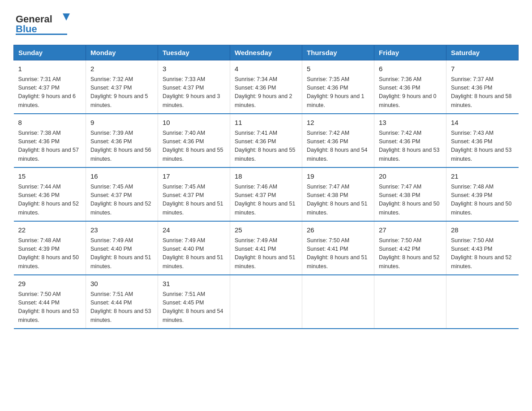  Describe the element at coordinates (338, 123) in the screenshot. I see `day-number: 12` at that location.